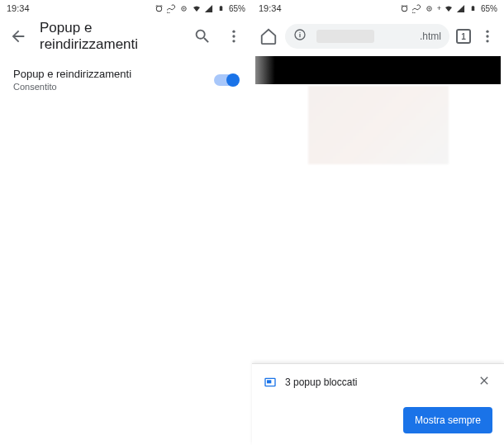 The height and width of the screenshot is (445, 504). What do you see at coordinates (73, 87) in the screenshot?
I see `setting-subtitle: Consentito` at bounding box center [73, 87].